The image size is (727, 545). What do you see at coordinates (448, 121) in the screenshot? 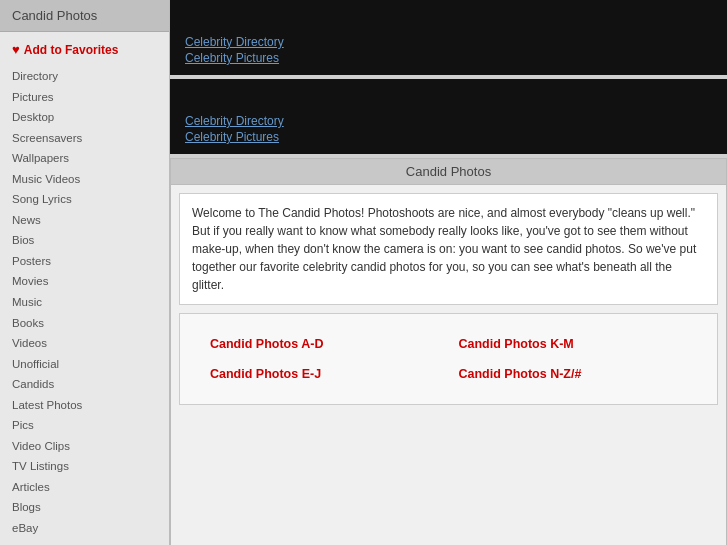
I see `second-banner-directory-link: Celebrity Directory` at bounding box center [448, 121].